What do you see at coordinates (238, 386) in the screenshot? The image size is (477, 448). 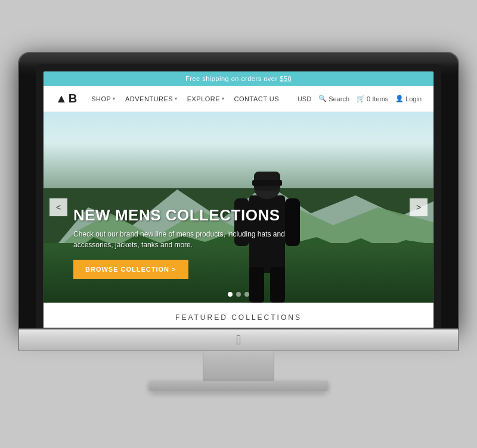 I see `imac-stand-base` at bounding box center [238, 386].